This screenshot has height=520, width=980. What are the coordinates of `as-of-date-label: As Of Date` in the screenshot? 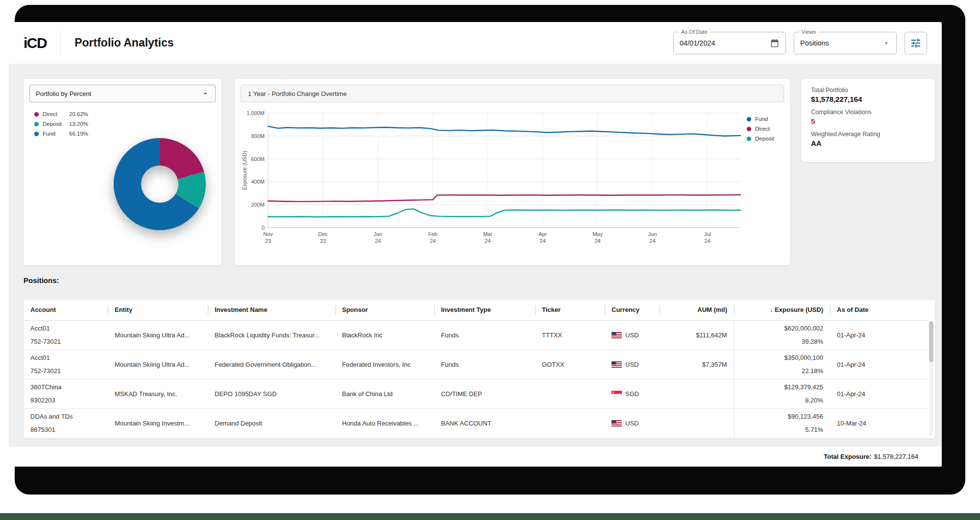 It's located at (694, 32).